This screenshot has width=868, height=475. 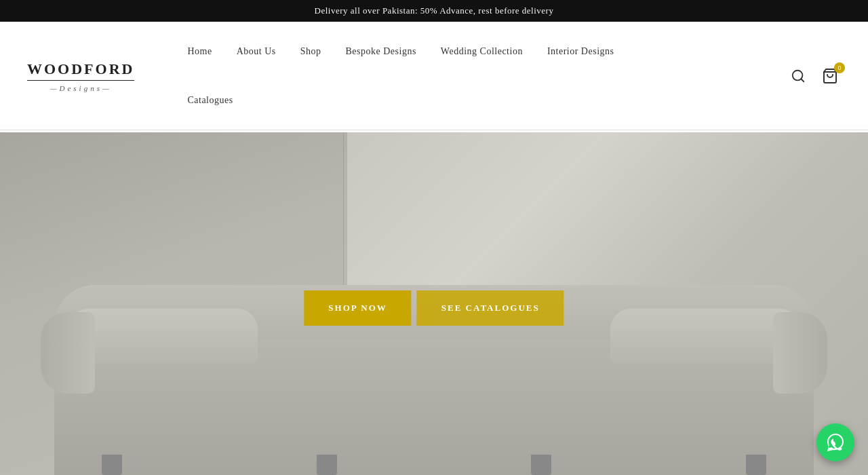 I want to click on logo-sub: —Designs—, so click(x=81, y=88).